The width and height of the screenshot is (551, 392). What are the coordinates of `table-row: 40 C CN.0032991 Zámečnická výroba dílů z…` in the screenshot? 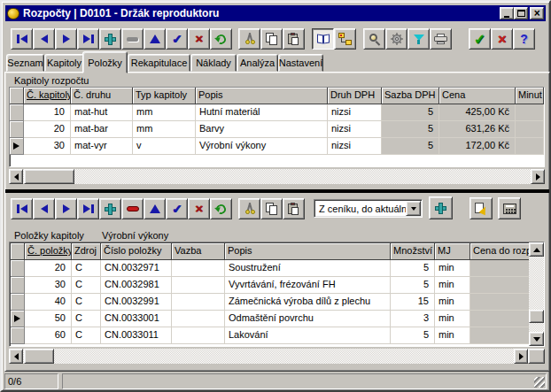 It's located at (270, 303).